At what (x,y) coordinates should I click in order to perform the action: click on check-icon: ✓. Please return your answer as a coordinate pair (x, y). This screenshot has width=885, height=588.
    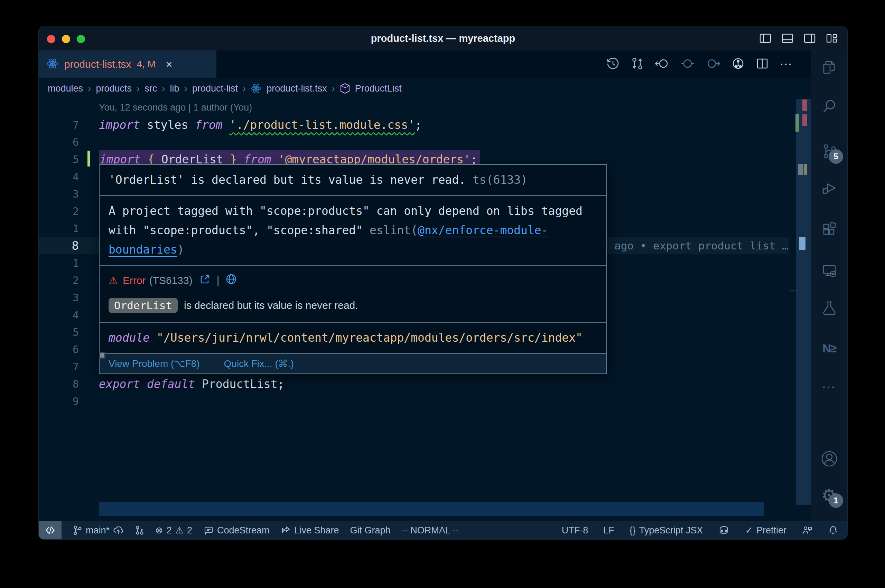
    Looking at the image, I should click on (749, 530).